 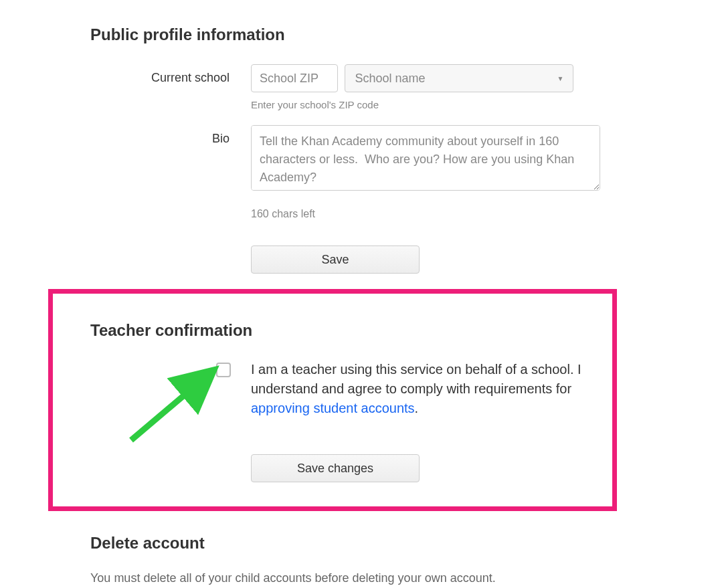 What do you see at coordinates (443, 87) in the screenshot?
I see `current-school-field: School name ▼ Enter your school's ZIP co…` at bounding box center [443, 87].